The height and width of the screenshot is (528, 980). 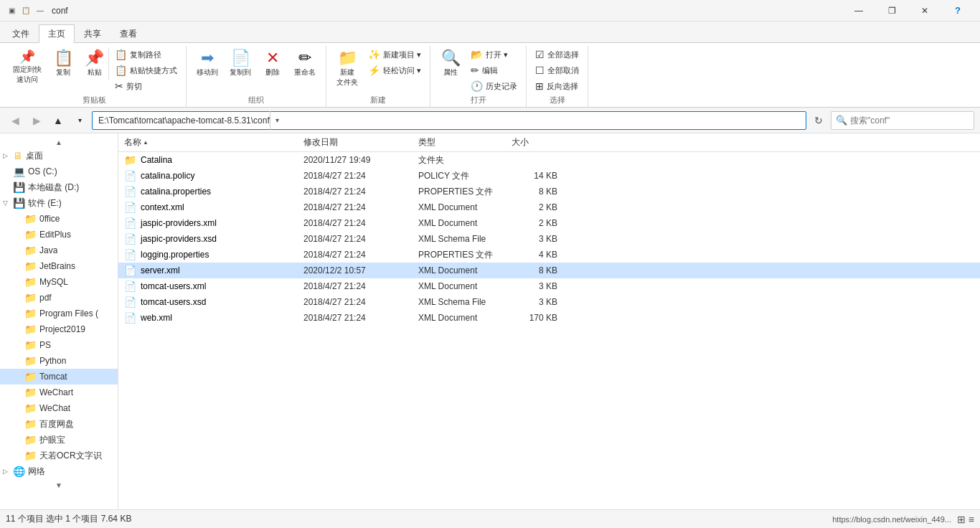 I want to click on back-button: ◀, so click(x=15, y=121).